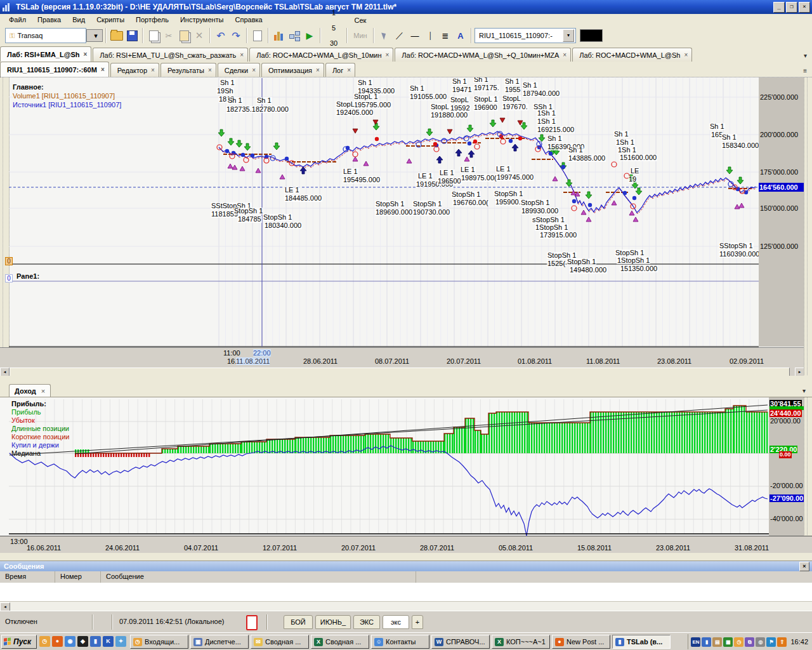 This screenshot has width=812, height=650. Describe the element at coordinates (110, 20) in the screenshot. I see `menu-item: Скрипты` at that location.